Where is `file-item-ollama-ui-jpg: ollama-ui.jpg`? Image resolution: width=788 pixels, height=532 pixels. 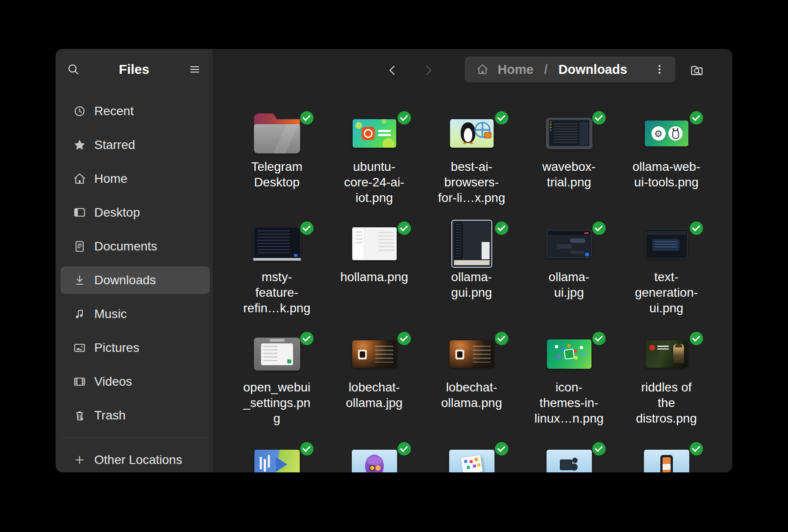 file-item-ollama-ui-jpg: ollama-ui.jpg is located at coordinates (569, 274).